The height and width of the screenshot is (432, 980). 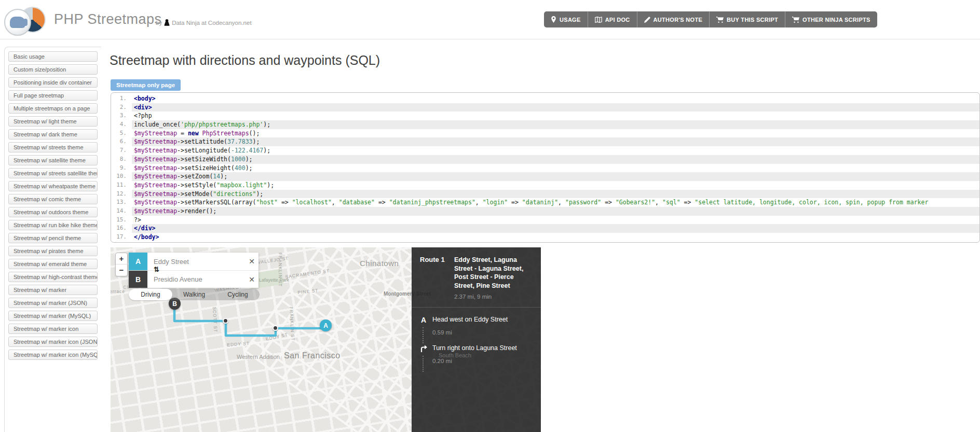 What do you see at coordinates (121, 168) in the screenshot?
I see `line-number: 9.` at bounding box center [121, 168].